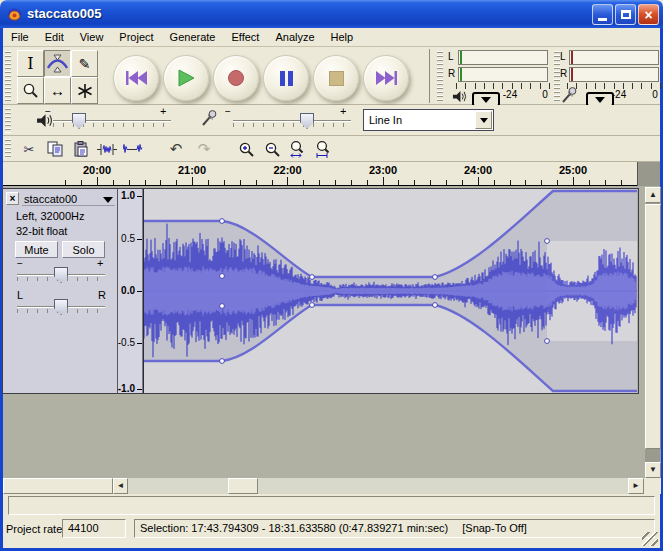  I want to click on track-close-button: ×, so click(12, 198).